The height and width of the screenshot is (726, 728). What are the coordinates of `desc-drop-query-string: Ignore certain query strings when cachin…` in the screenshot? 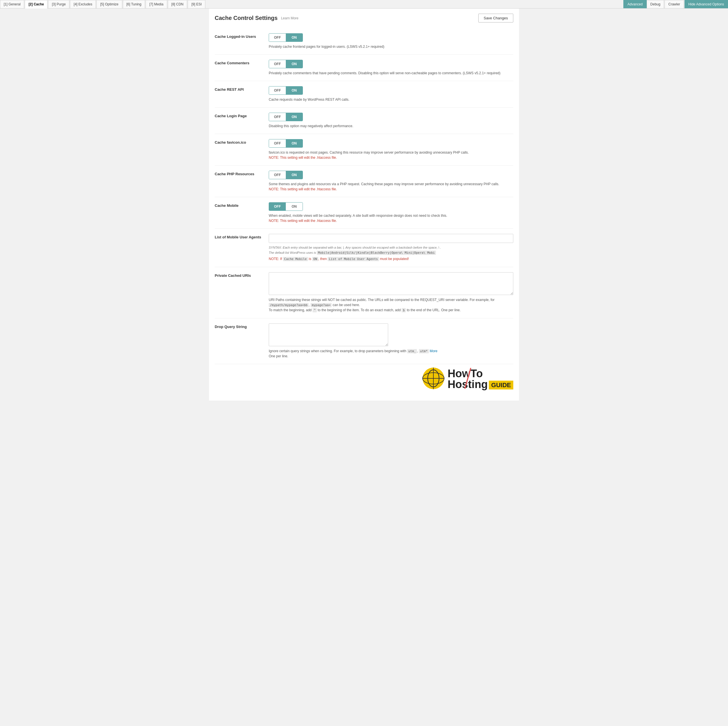 It's located at (391, 354).